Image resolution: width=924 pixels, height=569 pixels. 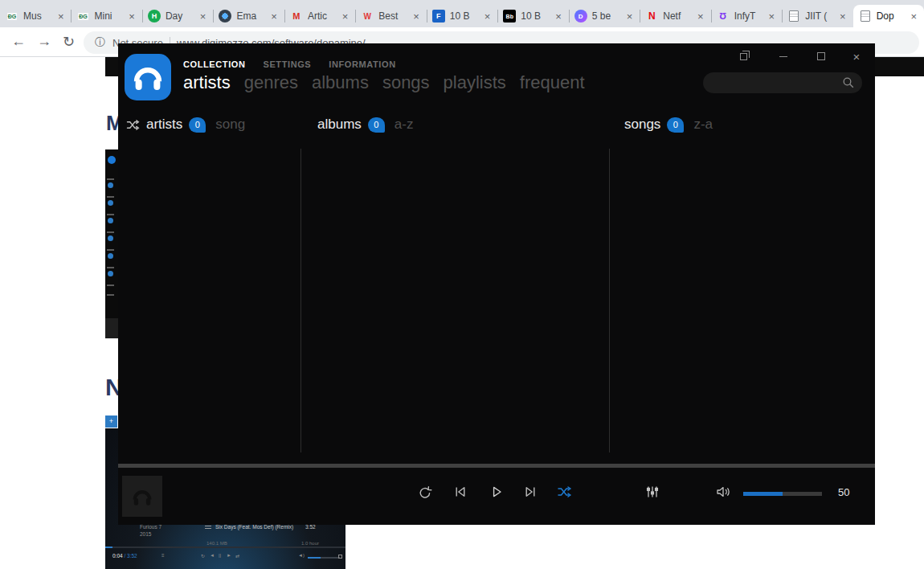 What do you see at coordinates (148, 77) in the screenshot?
I see `dopamine-logo-icon` at bounding box center [148, 77].